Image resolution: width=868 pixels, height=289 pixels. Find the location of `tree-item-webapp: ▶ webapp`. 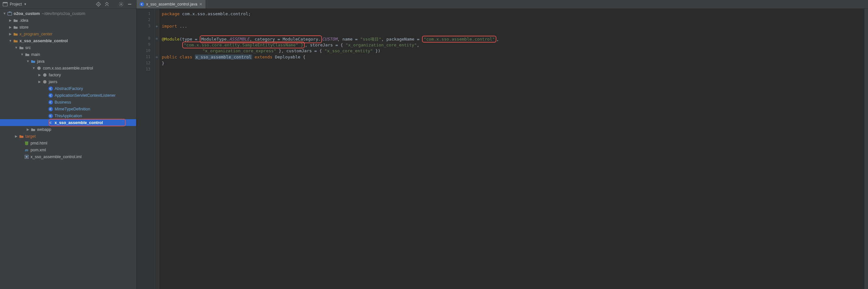

tree-item-webapp: ▶ webapp is located at coordinates (68, 129).